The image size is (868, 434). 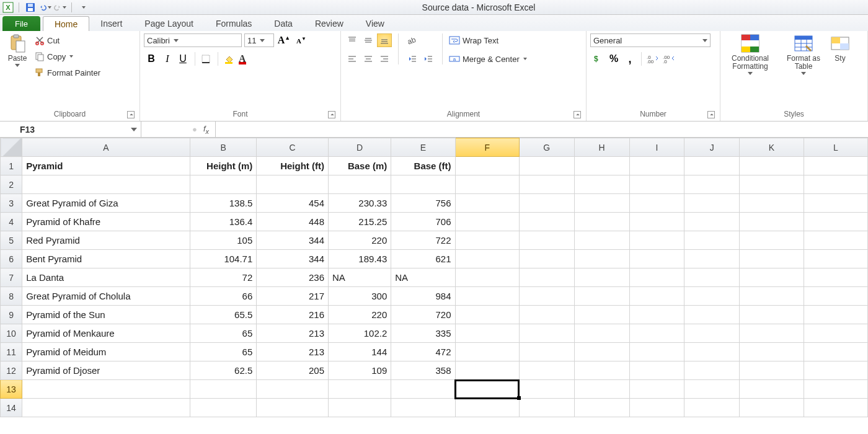 What do you see at coordinates (360, 185) in the screenshot?
I see `cell-D2` at bounding box center [360, 185].